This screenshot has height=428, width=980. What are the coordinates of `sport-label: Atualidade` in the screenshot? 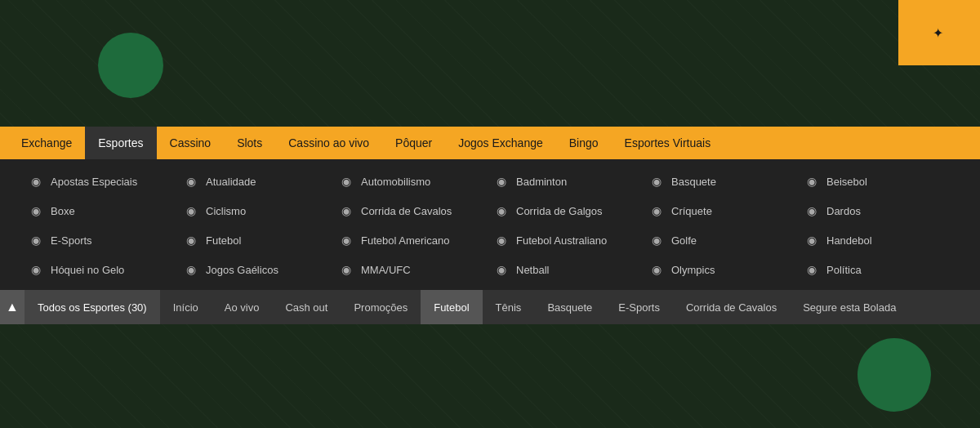 It's located at (230, 181).